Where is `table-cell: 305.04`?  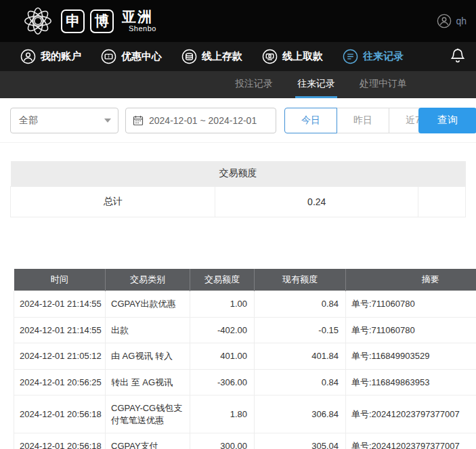 table-cell: 305.04 is located at coordinates (301, 442).